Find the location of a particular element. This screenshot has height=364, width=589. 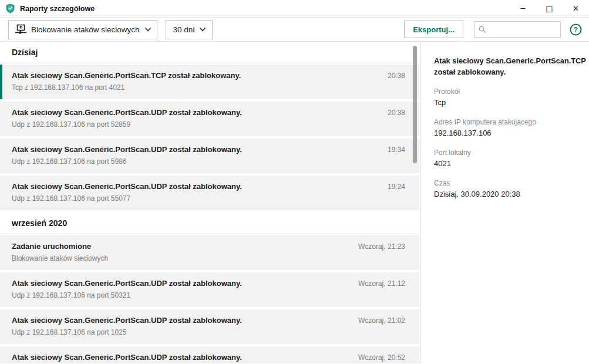

field-label: Protokół is located at coordinates (510, 92).